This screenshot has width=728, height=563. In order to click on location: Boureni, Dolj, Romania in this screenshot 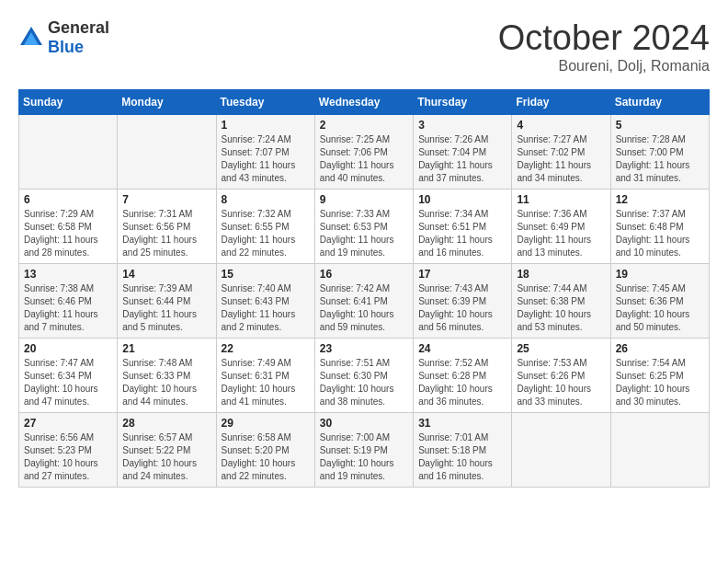, I will do `click(604, 66)`.